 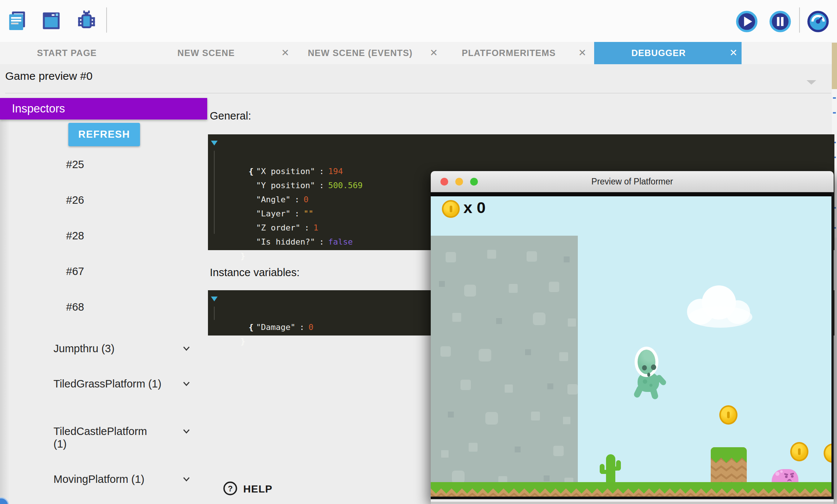 What do you see at coordinates (75, 200) in the screenshot?
I see `instance-item: #26` at bounding box center [75, 200].